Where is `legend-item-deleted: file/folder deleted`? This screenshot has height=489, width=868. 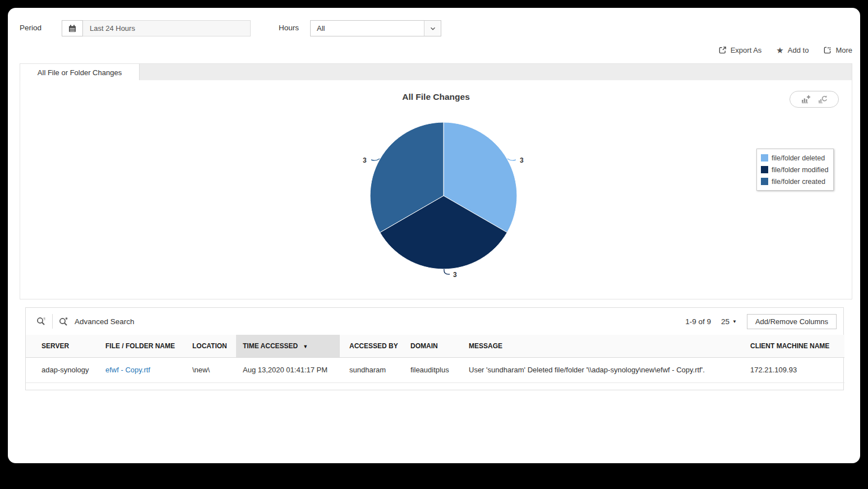
legend-item-deleted: file/folder deleted is located at coordinates (795, 158).